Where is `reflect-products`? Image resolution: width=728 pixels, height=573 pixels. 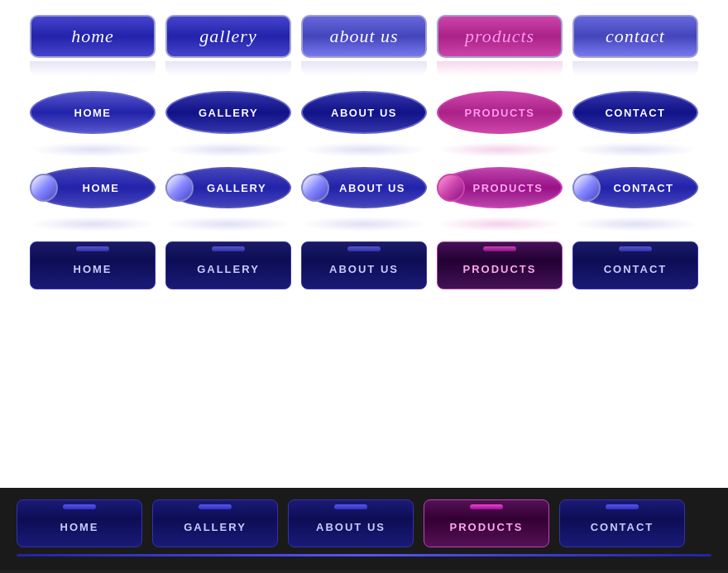
reflect-products is located at coordinates (500, 69).